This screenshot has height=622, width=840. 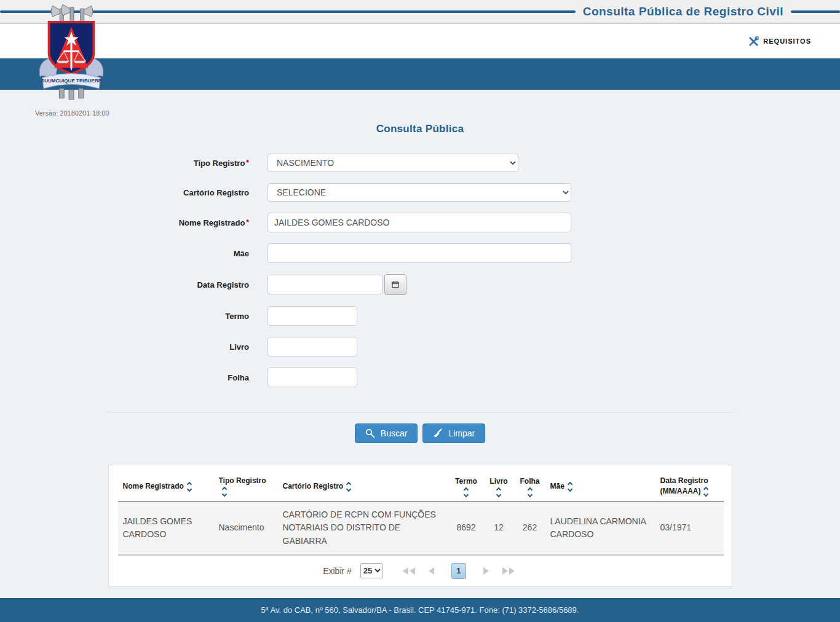 What do you see at coordinates (420, 74) in the screenshot?
I see `header-blue-band` at bounding box center [420, 74].